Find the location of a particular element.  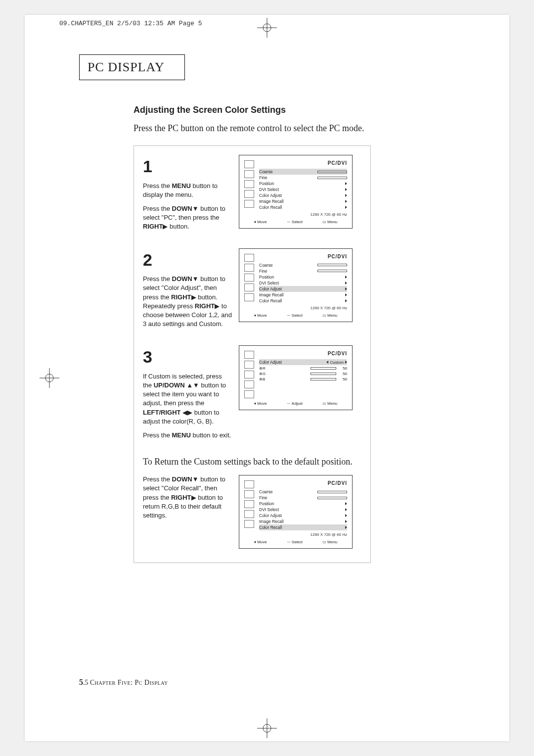

crop-mark-left-icon is located at coordinates (49, 378).